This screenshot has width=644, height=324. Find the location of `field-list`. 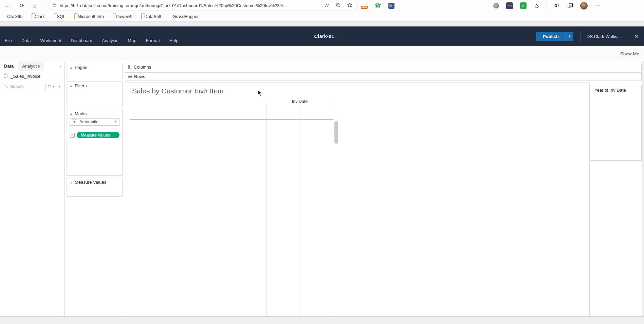

field-list is located at coordinates (32, 92).